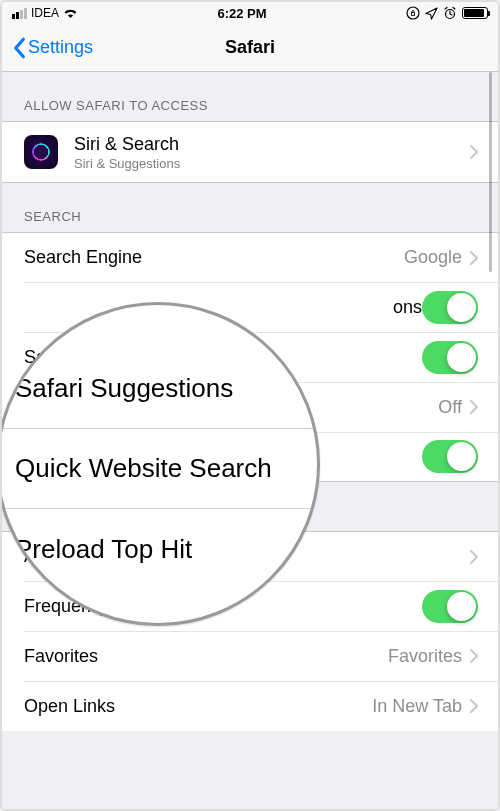  I want to click on toggle-preload-top-hit, so click(450, 456).